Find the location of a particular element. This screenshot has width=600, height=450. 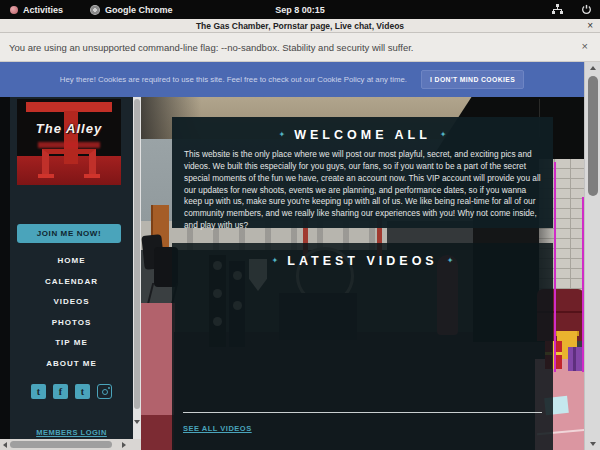

latest-videos-title: LATEST VIDEOS is located at coordinates (362, 261).